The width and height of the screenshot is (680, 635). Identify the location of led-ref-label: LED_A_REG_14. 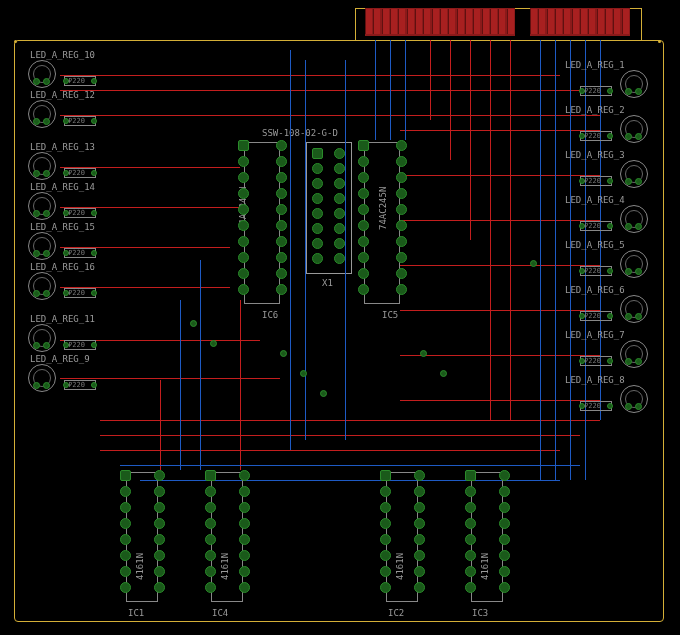
(62, 187).